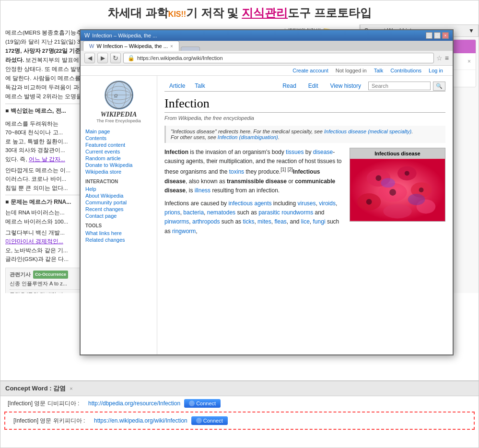 This screenshot has height=448, width=479. What do you see at coordinates (199, 421) in the screenshot?
I see `wiki-connect-circle-icon` at bounding box center [199, 421].